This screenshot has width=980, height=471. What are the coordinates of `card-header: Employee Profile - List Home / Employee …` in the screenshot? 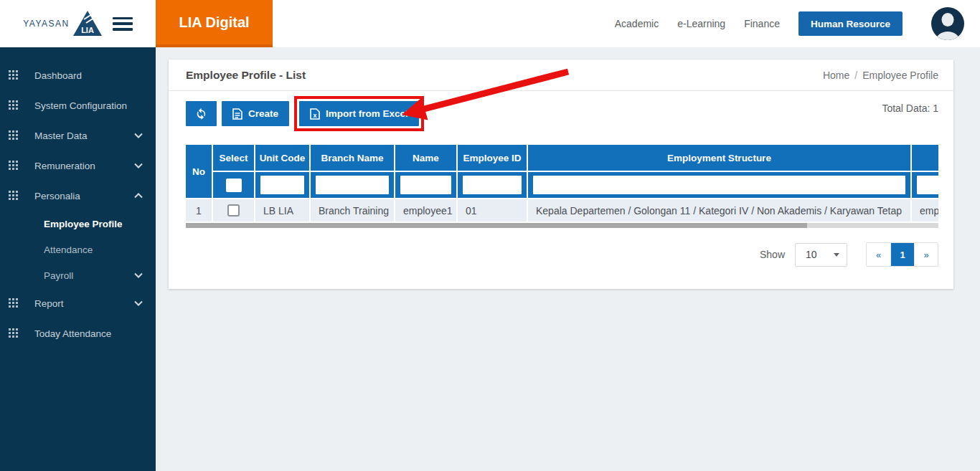 It's located at (561, 75).